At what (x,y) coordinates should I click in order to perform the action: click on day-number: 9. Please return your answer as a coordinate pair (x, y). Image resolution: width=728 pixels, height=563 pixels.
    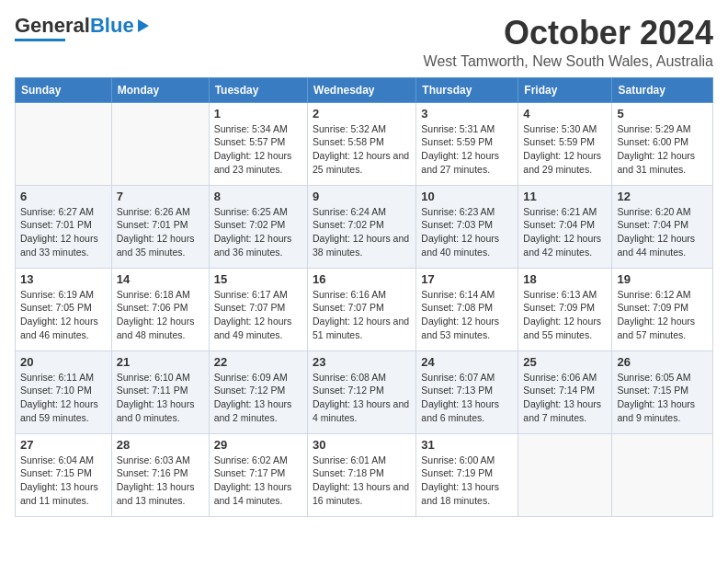
    Looking at the image, I should click on (362, 197).